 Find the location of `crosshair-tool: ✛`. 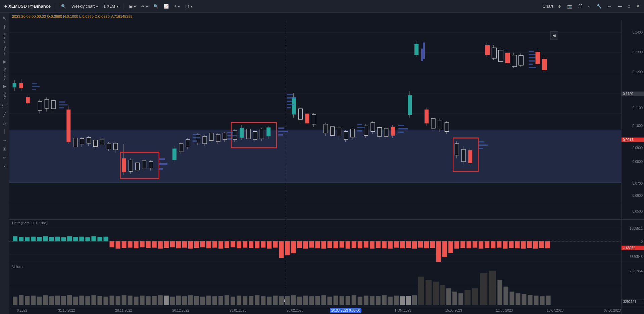

crosshair-tool: ✛ is located at coordinates (559, 6).